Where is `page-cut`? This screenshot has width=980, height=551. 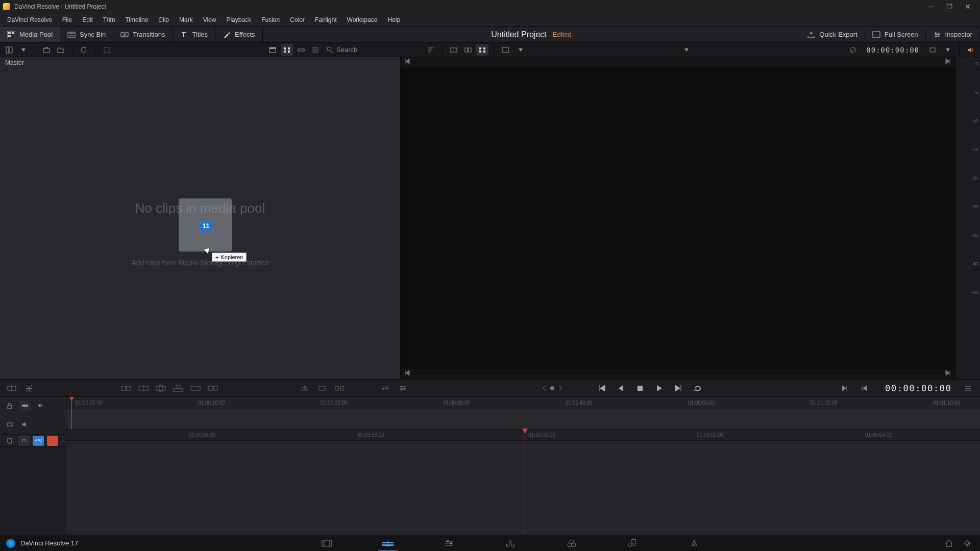 page-cut is located at coordinates (388, 543).